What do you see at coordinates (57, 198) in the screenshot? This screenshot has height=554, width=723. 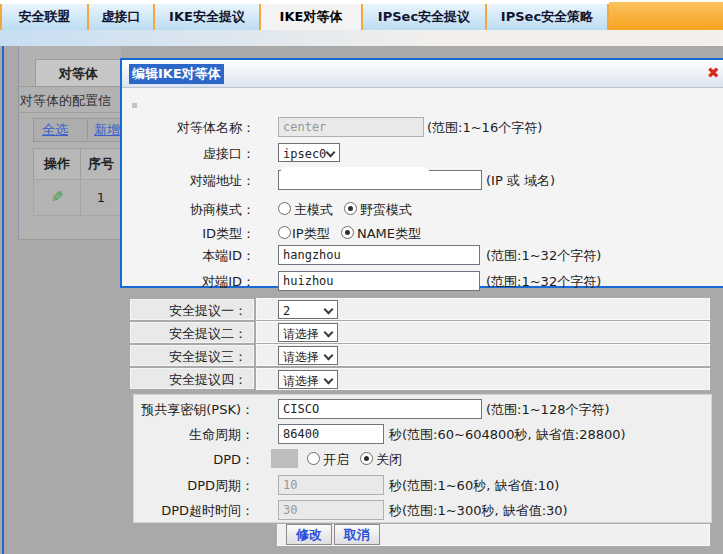 I see `table-row-operation-cell: ✎` at bounding box center [57, 198].